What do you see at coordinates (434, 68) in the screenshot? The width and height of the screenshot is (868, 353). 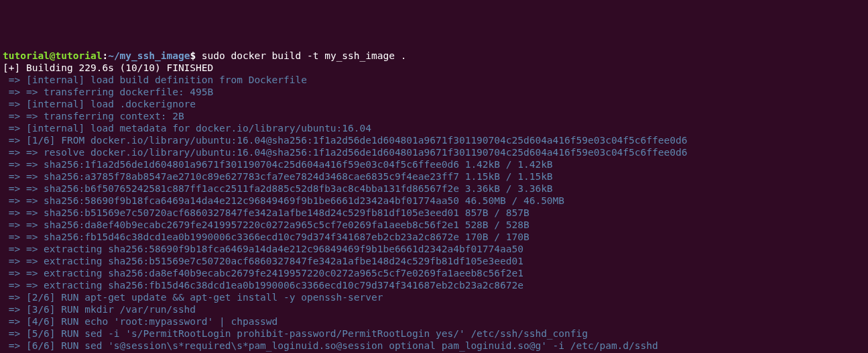 I see `build-status-line: [+] Building 229.6s (10/10) FINISHED` at bounding box center [434, 68].